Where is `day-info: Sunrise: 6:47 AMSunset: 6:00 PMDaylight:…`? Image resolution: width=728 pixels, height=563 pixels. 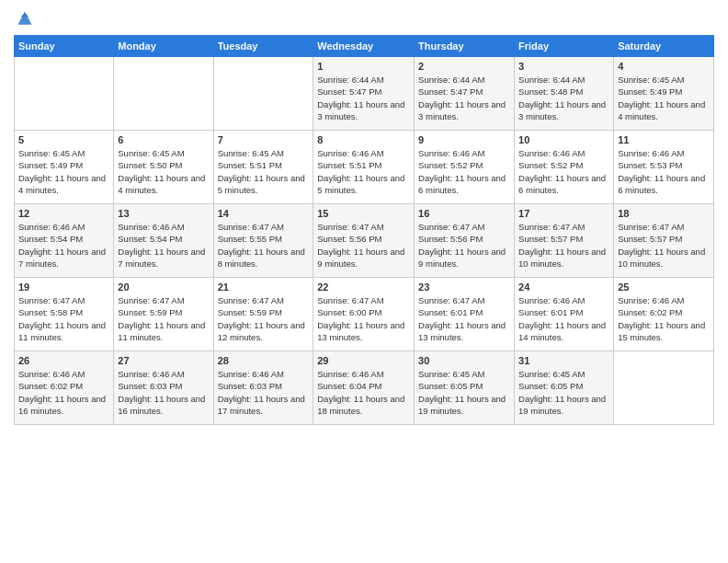
day-info: Sunrise: 6:47 AMSunset: 6:00 PMDaylight:… is located at coordinates (364, 318).